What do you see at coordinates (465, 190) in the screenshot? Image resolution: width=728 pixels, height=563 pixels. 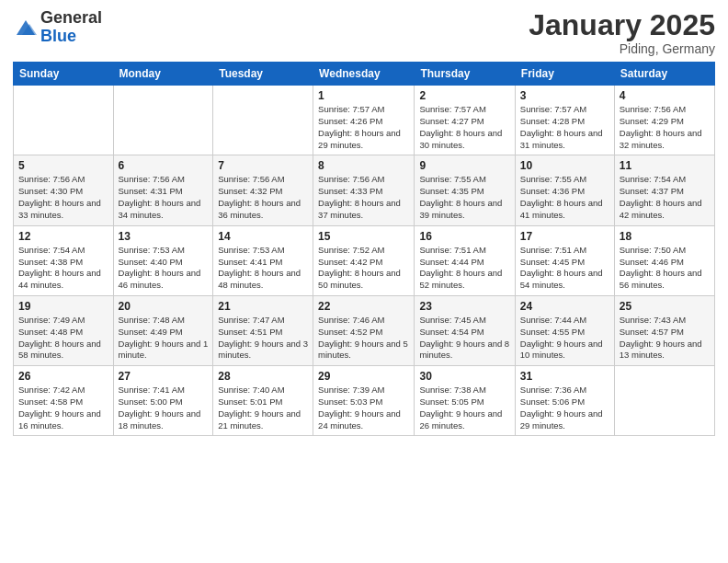 I see `calendar-cell: 9Sunrise: 7:55 AMSunset: 4:35 PMDaylight…` at bounding box center [465, 190].